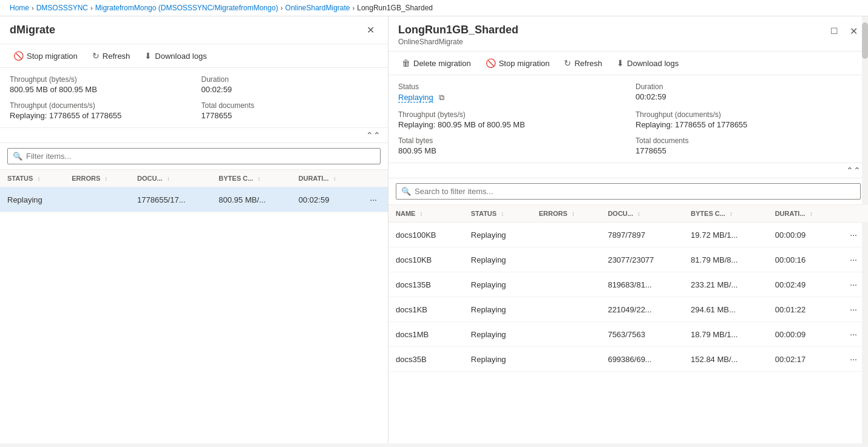  Describe the element at coordinates (510, 98) in the screenshot. I see `right-status-value-wrap: Replaying ⧉` at that location.